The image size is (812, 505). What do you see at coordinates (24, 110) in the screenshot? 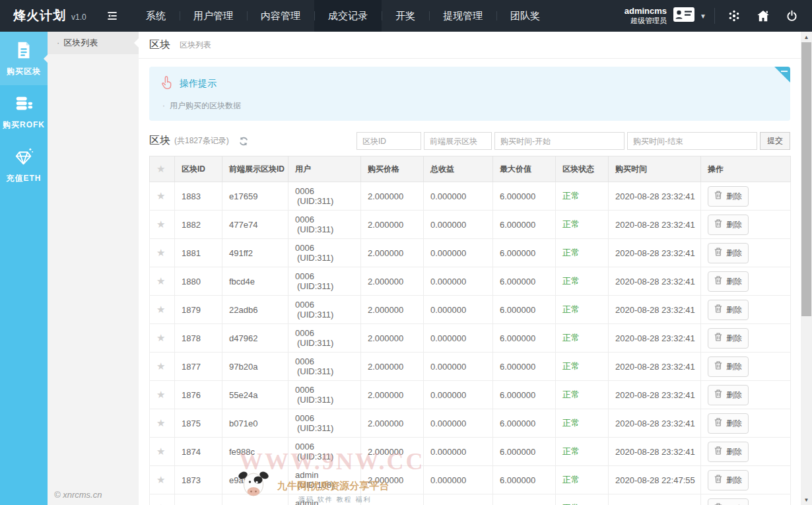
I see `database-icon` at bounding box center [24, 110].